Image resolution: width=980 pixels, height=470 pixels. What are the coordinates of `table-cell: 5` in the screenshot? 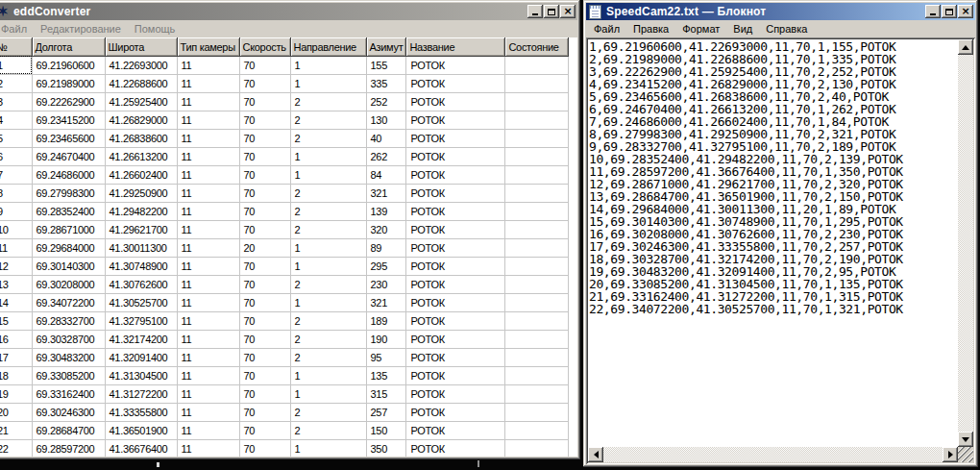 It's located at (15, 138).